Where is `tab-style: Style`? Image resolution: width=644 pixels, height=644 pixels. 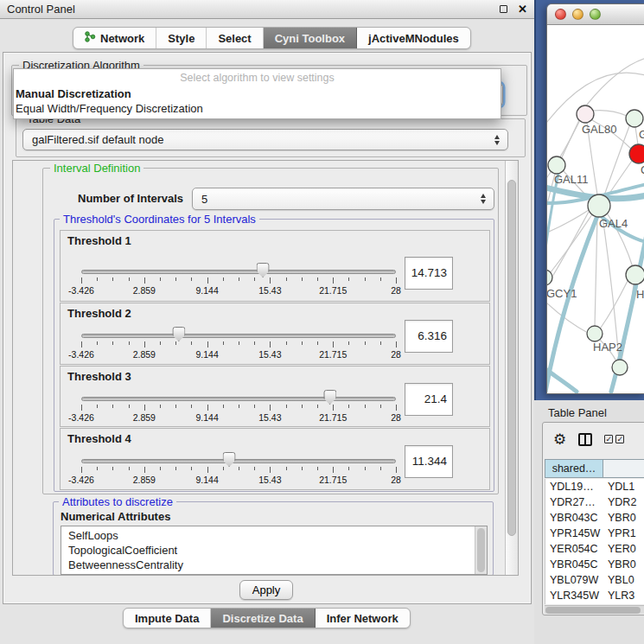 tab-style: Style is located at coordinates (182, 38).